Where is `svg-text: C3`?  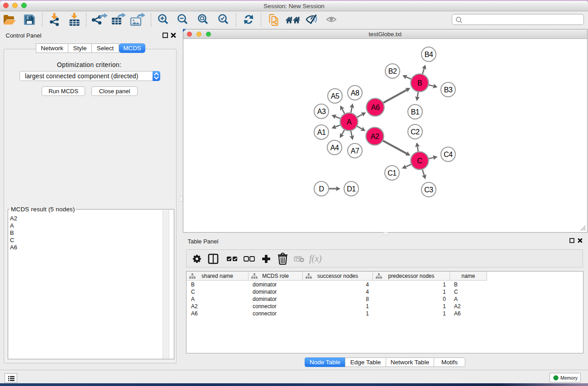
svg-text: C3 is located at coordinates (429, 190).